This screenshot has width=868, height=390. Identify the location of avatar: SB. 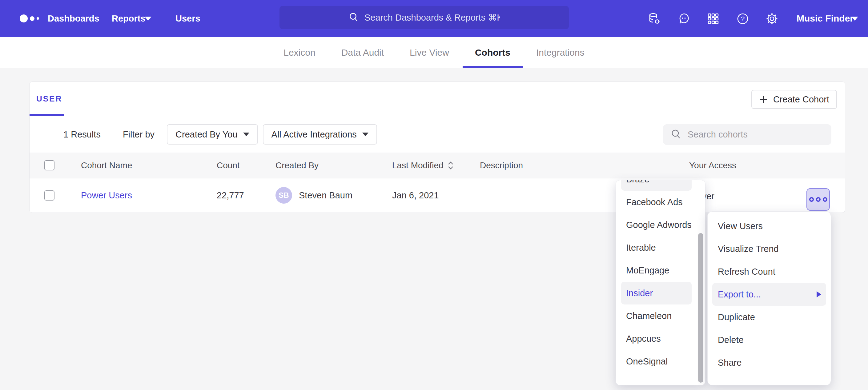
(284, 195).